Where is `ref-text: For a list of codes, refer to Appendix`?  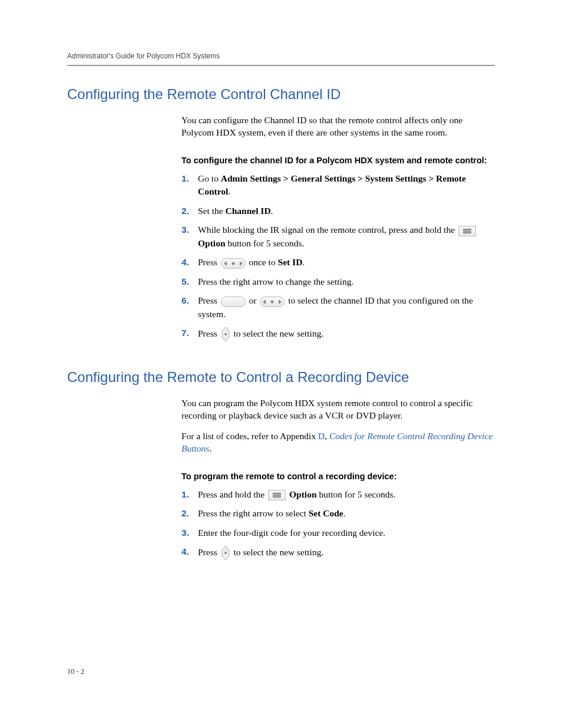
ref-text: For a list of codes, refer to Appendix is located at coordinates (250, 436).